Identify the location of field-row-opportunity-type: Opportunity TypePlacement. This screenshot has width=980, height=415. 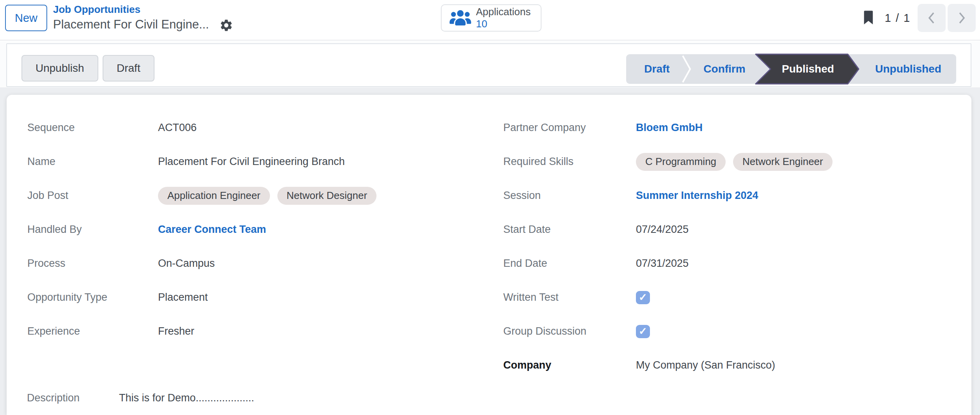
(256, 297).